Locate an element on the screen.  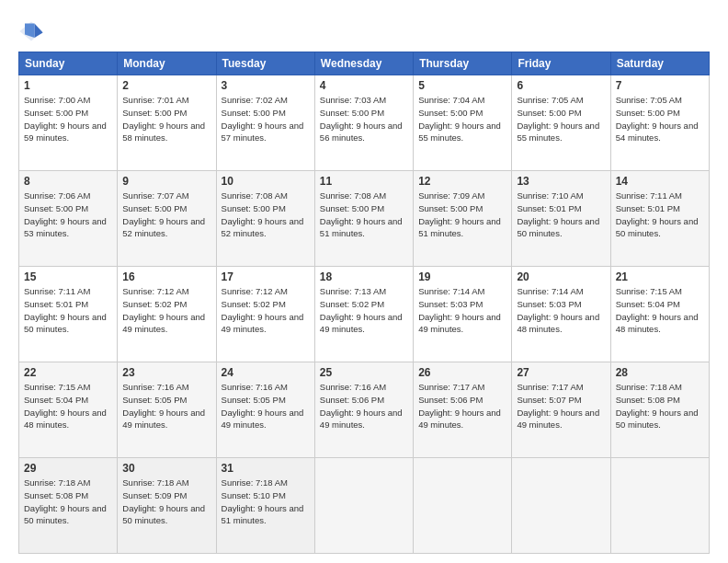
calendar-cell: 15 Sunrise: 7:11 AM Sunset: 5:01 PM Dayl… is located at coordinates (68, 315).